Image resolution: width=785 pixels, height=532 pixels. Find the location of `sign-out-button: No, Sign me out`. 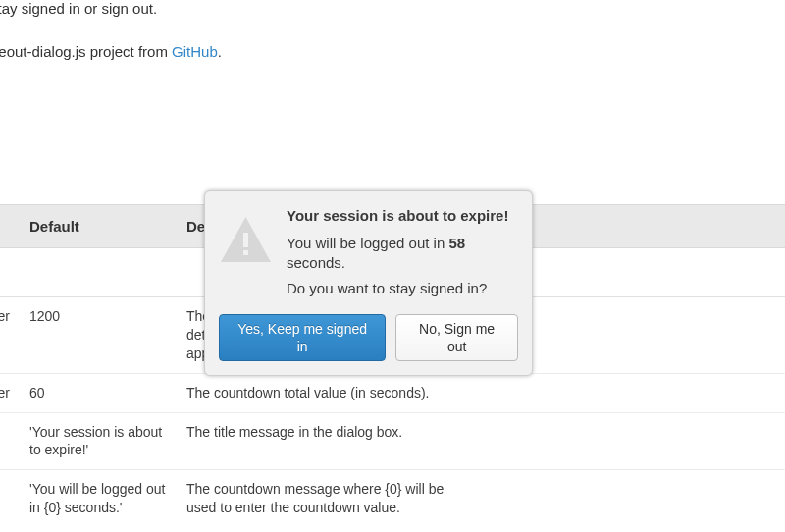

sign-out-button: No, Sign me out is located at coordinates (457, 338).